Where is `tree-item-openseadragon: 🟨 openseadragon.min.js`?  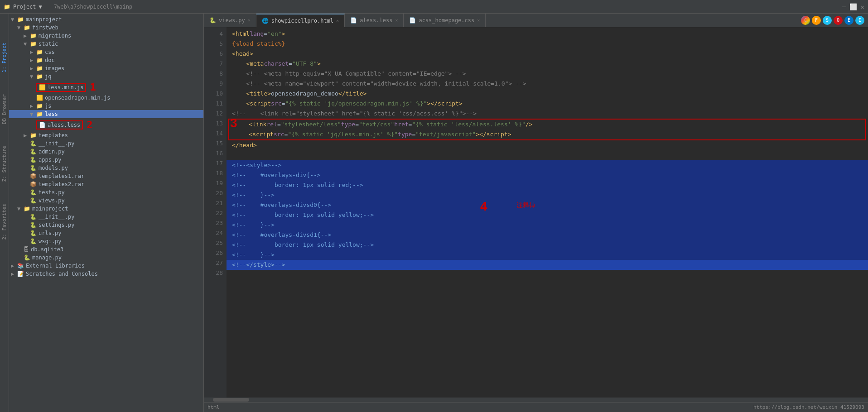
tree-item-openseadragon: 🟨 openseadragon.min.js is located at coordinates (106, 98).